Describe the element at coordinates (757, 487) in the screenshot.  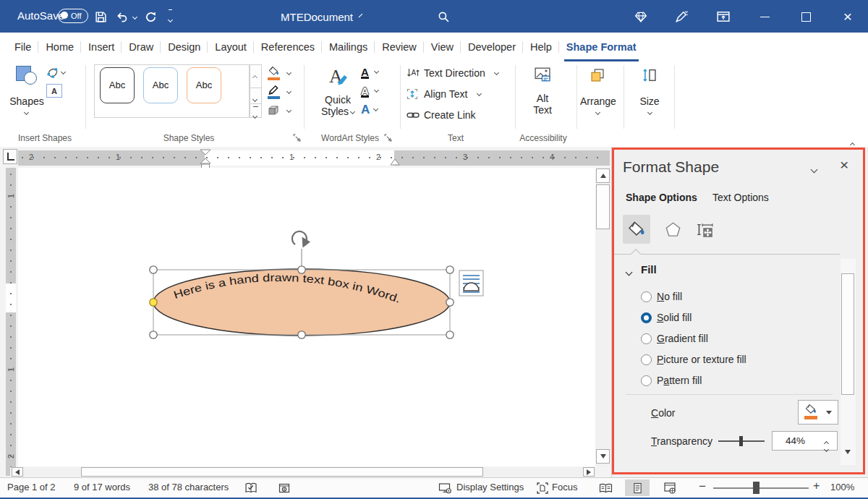
I see `zoom-slider-thumb` at that location.